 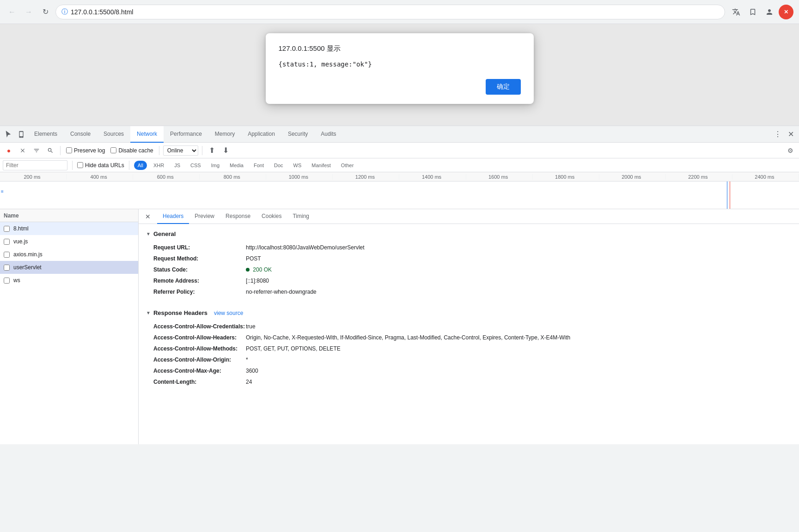 I want to click on file-checkbox-userservlet, so click(x=6, y=268).